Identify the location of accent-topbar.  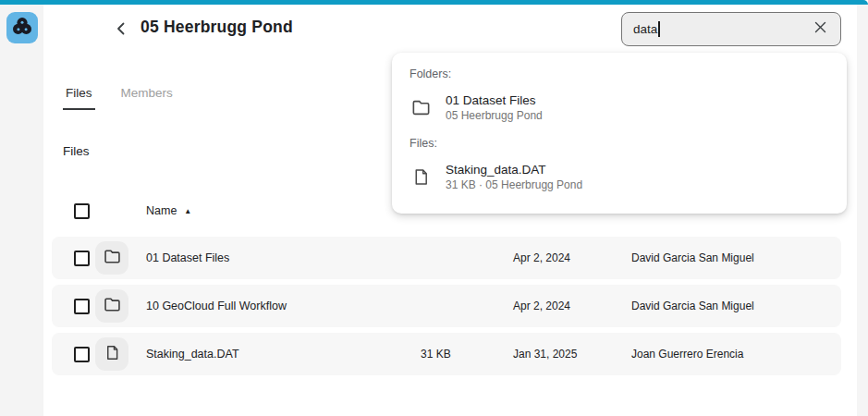
(434, 2).